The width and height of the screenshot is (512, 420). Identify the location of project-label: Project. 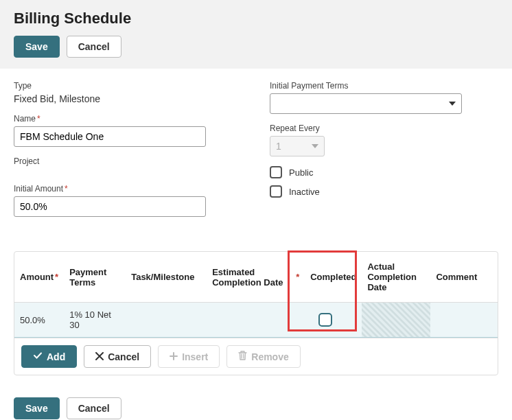
(128, 161).